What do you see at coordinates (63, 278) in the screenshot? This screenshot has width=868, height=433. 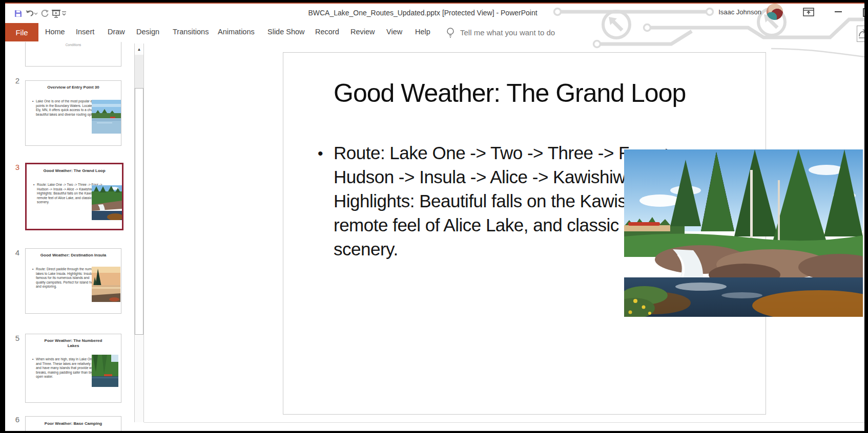 I see `thumbnail-body-line: famous for its numerous islands and` at bounding box center [63, 278].